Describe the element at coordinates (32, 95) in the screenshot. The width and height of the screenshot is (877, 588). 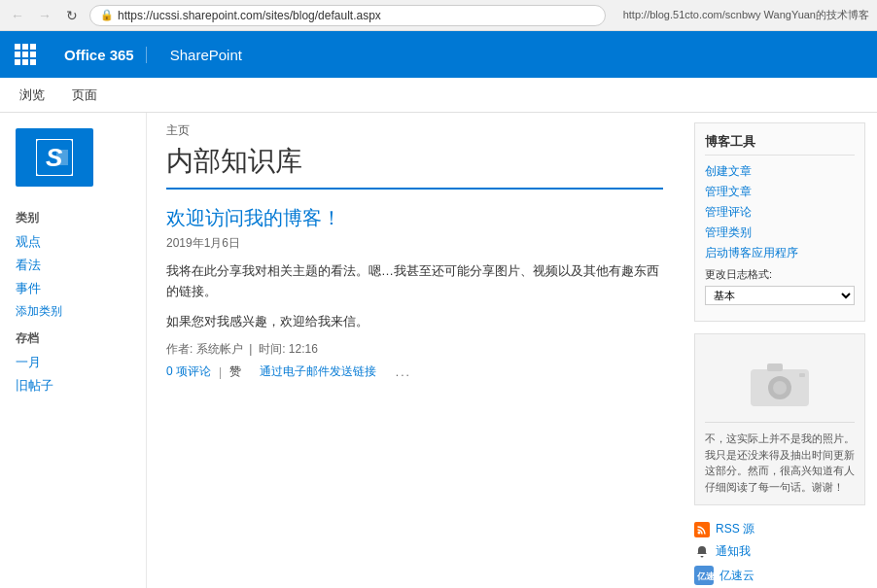
I see `subnav-browse: 浏览` at that location.